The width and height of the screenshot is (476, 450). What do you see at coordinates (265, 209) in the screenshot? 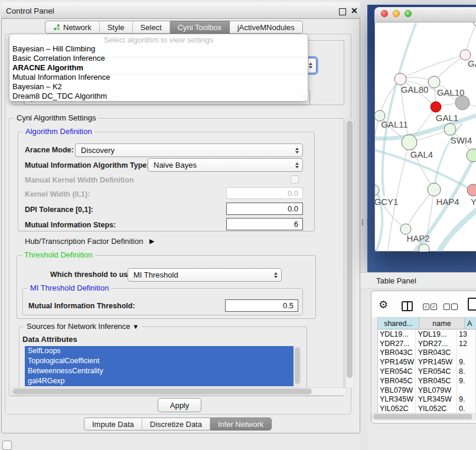
I see `dpi-tolerance-field: 0.0` at bounding box center [265, 209].